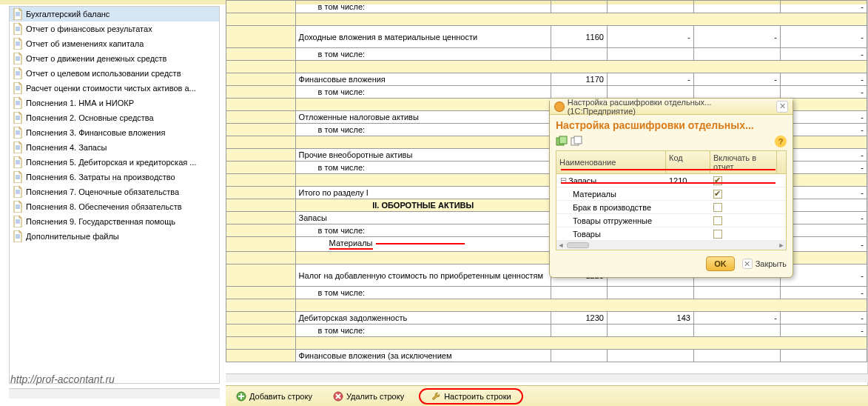  I want to click on row-label: Налог на добавленную стоимость по приобр…, so click(423, 276).